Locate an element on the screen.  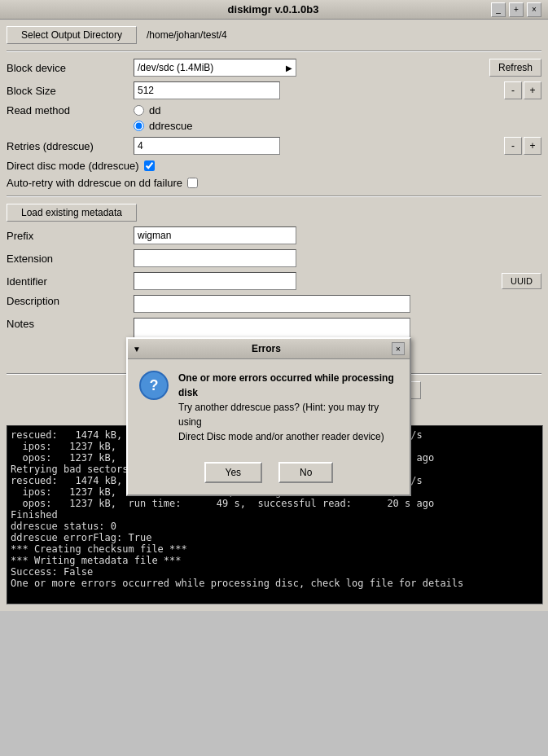
block-size-input is located at coordinates (207, 90).